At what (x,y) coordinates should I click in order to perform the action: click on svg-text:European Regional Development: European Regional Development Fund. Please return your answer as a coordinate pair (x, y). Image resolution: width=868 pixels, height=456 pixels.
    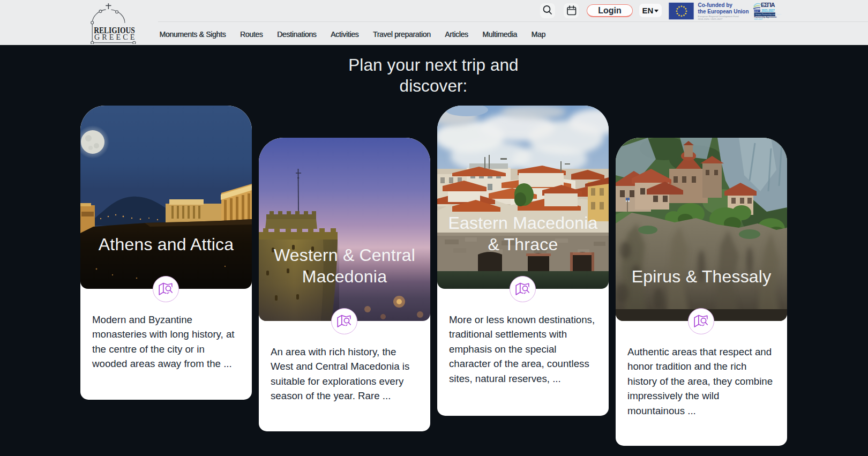
    Looking at the image, I should click on (719, 16).